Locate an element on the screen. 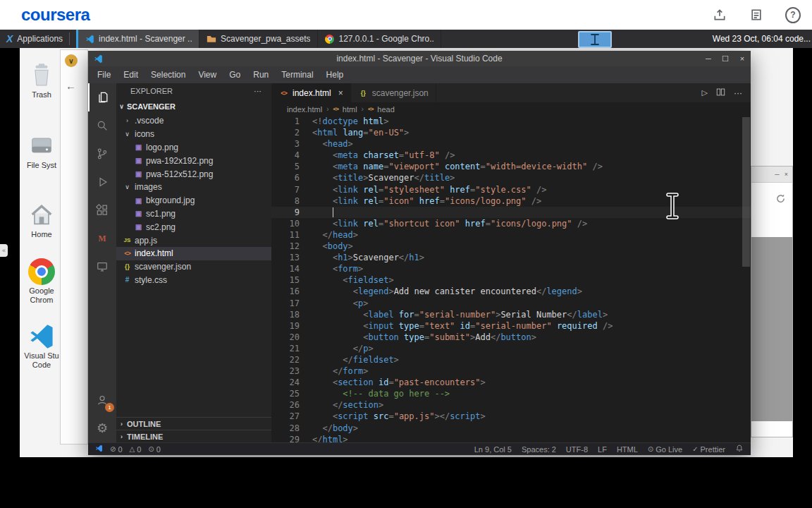 This screenshot has height=508, width=812. breadcrumb-file: index.html is located at coordinates (304, 109).